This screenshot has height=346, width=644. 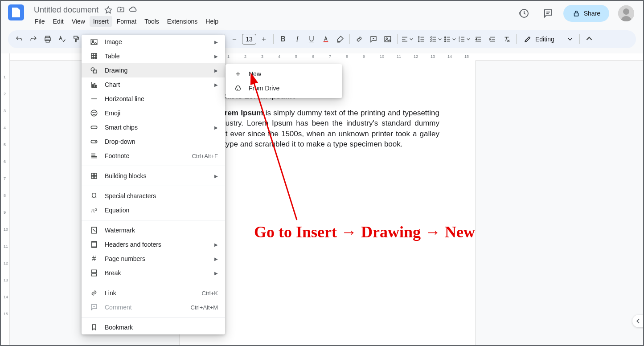 What do you see at coordinates (33, 39) in the screenshot?
I see `redo-button` at bounding box center [33, 39].